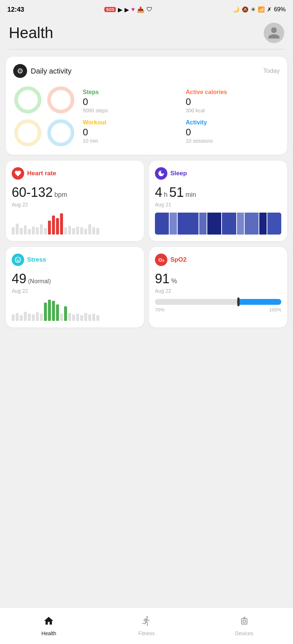 This screenshot has width=293, height=644. I want to click on stress-date: Aug 22, so click(75, 291).